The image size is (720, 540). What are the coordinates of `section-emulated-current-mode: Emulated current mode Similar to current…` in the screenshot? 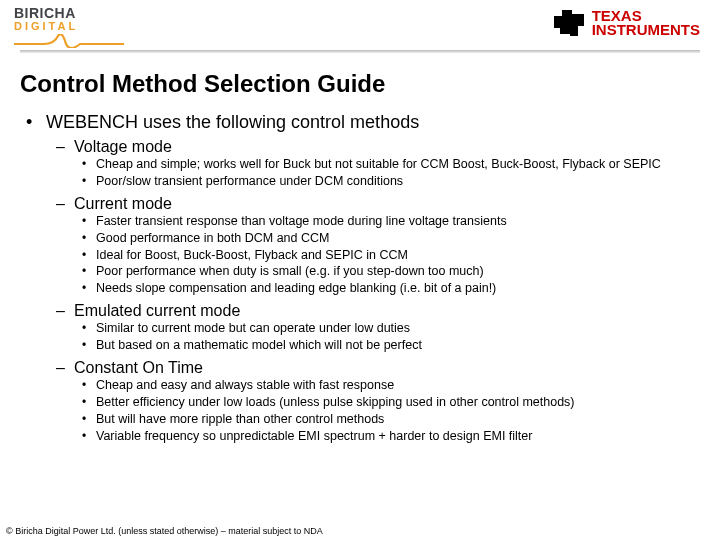 It's located at (373, 328).